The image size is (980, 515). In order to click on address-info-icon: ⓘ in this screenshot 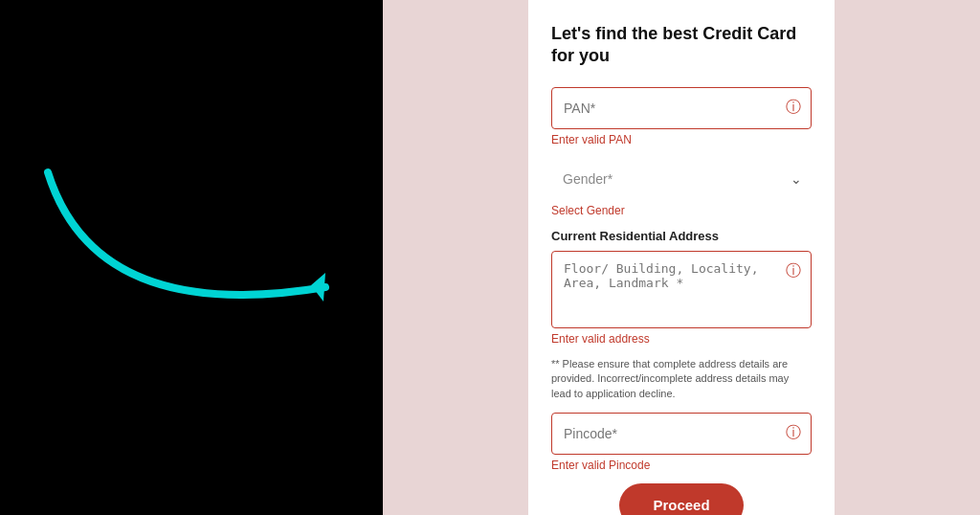, I will do `click(793, 272)`.